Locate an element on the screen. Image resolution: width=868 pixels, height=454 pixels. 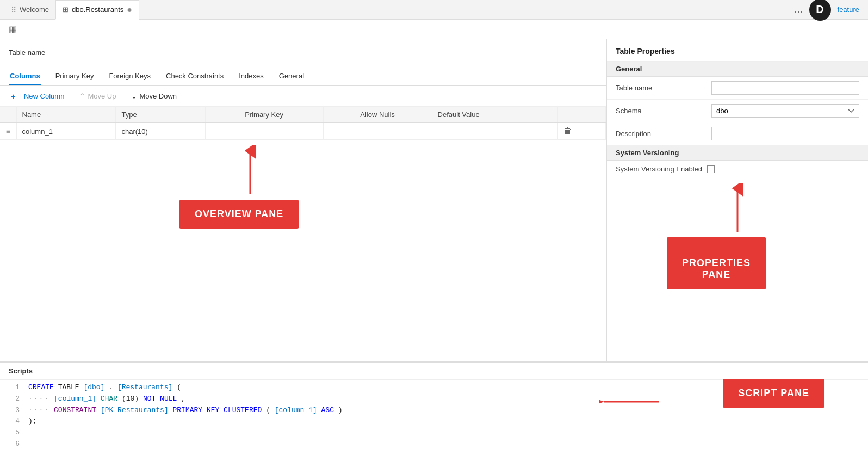
properties-description-row: Description is located at coordinates (737, 134).